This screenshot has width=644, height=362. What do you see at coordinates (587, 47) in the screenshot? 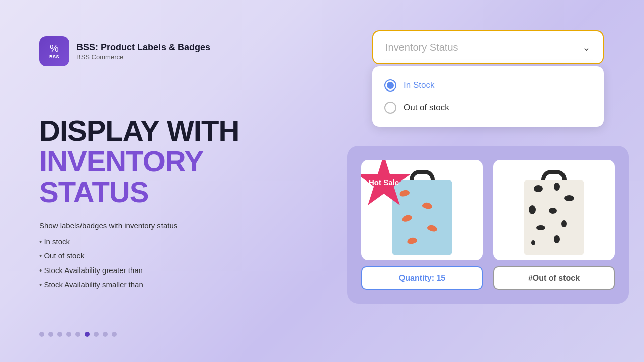
I see `chevron-down-icon: ⌄` at bounding box center [587, 47].